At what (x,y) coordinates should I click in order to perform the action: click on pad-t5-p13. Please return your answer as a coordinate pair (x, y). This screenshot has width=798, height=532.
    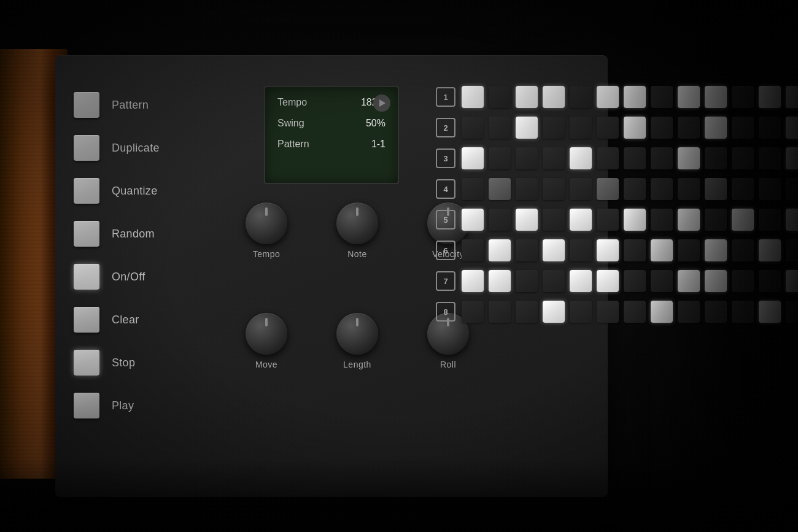
    Looking at the image, I should click on (792, 220).